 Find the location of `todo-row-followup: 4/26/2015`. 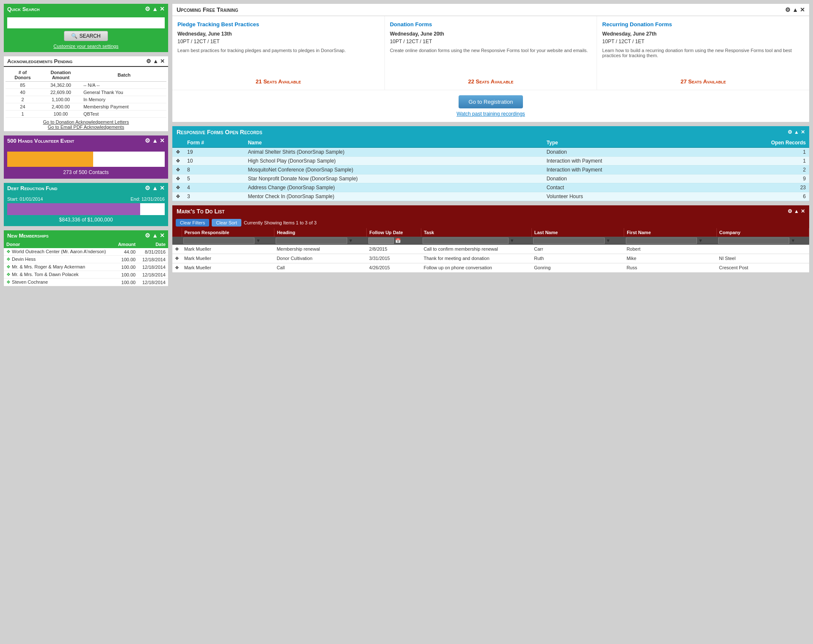

todo-row-followup: 4/26/2015 is located at coordinates (394, 268).